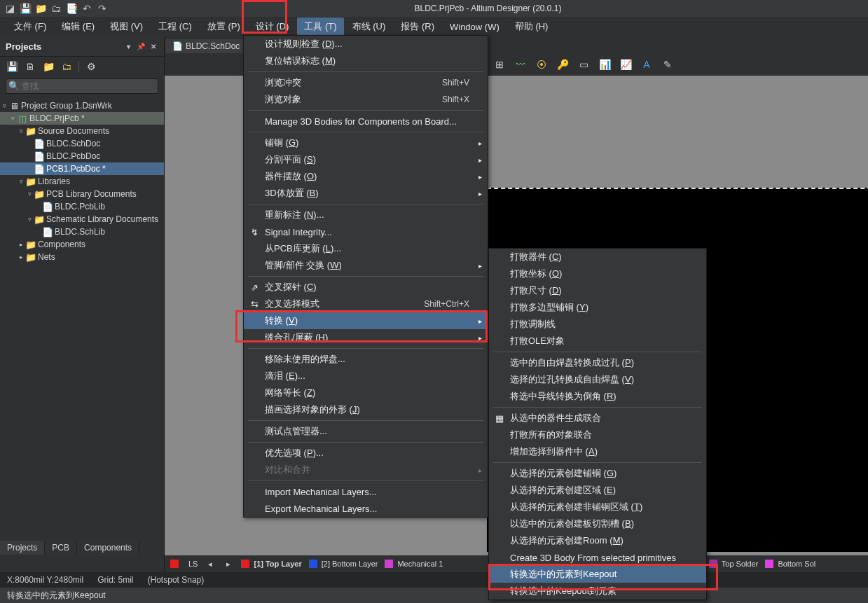 Image resolution: width=868 pixels, height=603 pixels. I want to click on tree-project: BLDC.PrjPcb *, so click(56, 118).